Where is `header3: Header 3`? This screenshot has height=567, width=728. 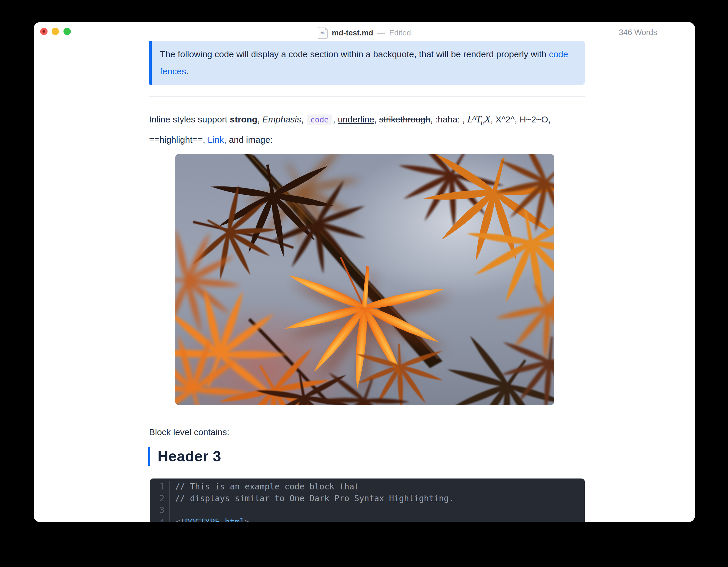
header3: Header 3 is located at coordinates (185, 456).